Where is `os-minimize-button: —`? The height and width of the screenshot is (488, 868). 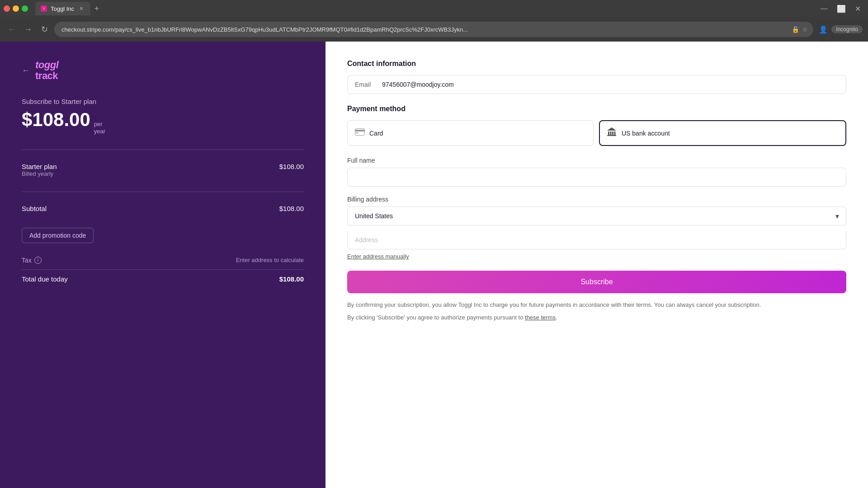
os-minimize-button: — is located at coordinates (824, 9).